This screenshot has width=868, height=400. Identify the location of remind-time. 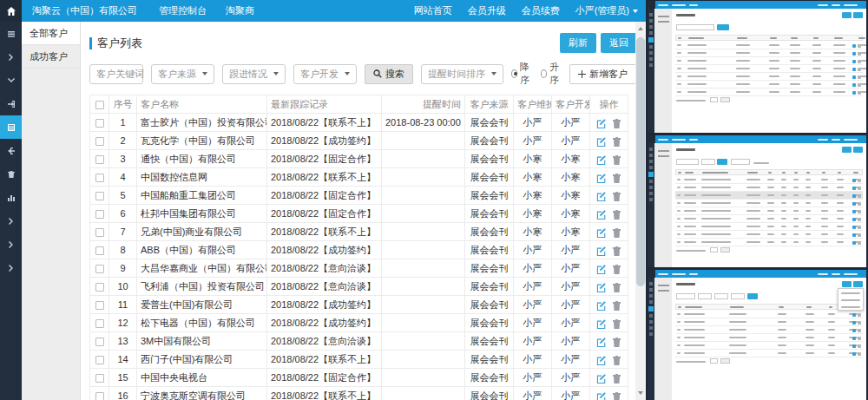
(424, 342).